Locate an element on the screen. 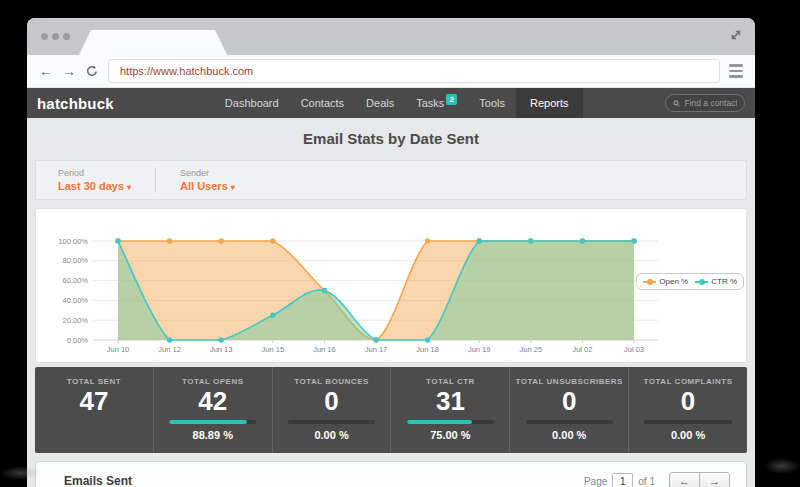 This screenshot has height=487, width=800. page-title: Email Stats by Date Sent is located at coordinates (391, 138).